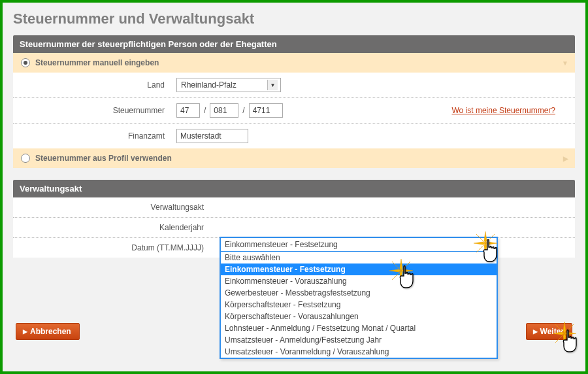 The image size is (588, 374). Describe the element at coordinates (25, 63) in the screenshot. I see `radio-manual` at that location.